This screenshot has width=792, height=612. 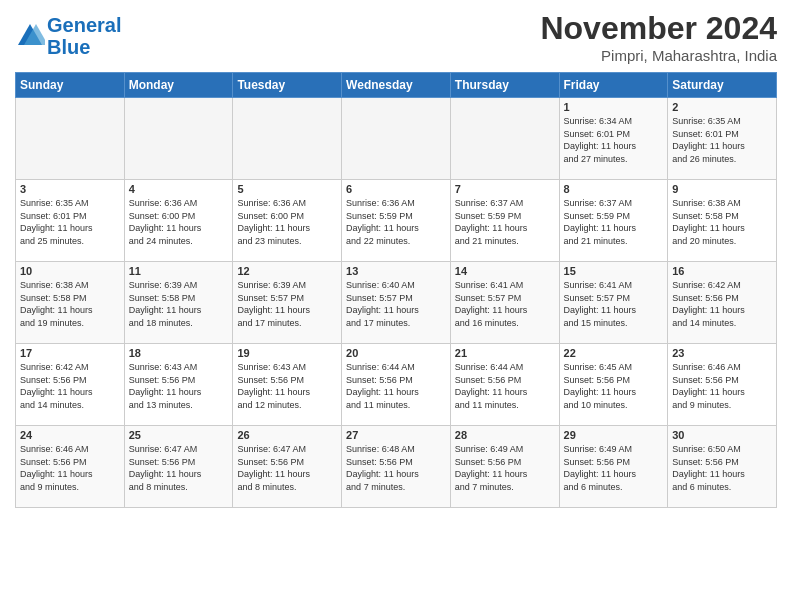 I want to click on calendar-cell: 3Sunrise: 6:35 AM Sunset: 6:01 PM Daylig…, so click(x=70, y=221).